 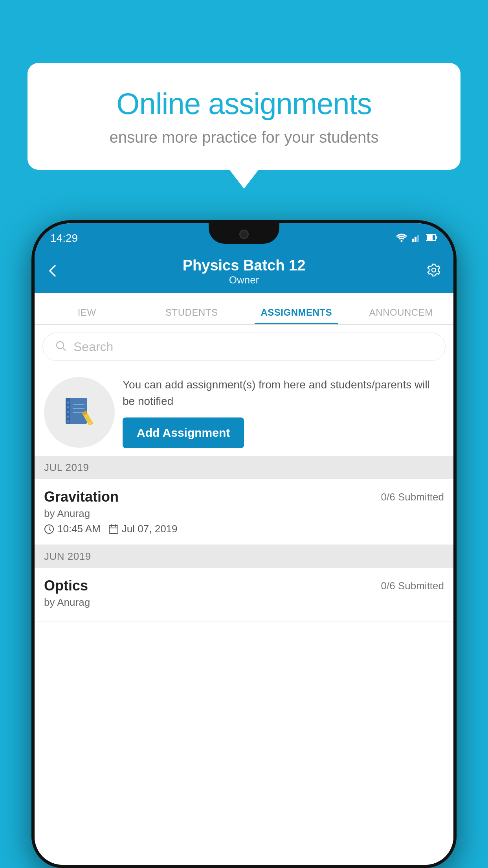 What do you see at coordinates (416, 238) in the screenshot?
I see `signal-icon` at bounding box center [416, 238].